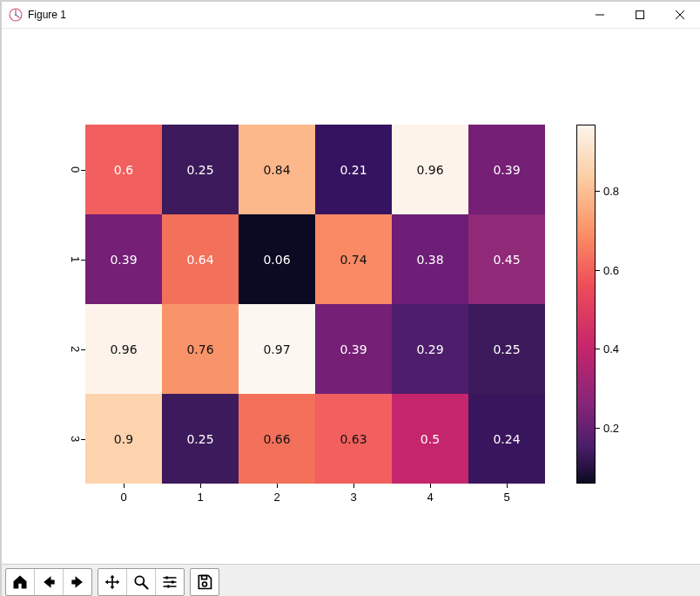 The width and height of the screenshot is (700, 596). Describe the element at coordinates (507, 260) in the screenshot. I see `heatmap-cell: 0.45` at that location.